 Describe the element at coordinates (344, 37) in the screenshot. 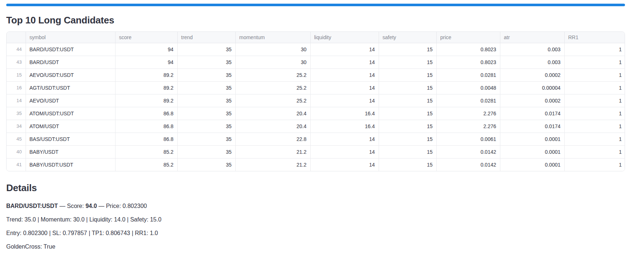

I see `col-header-liquidity: liquidity` at that location.